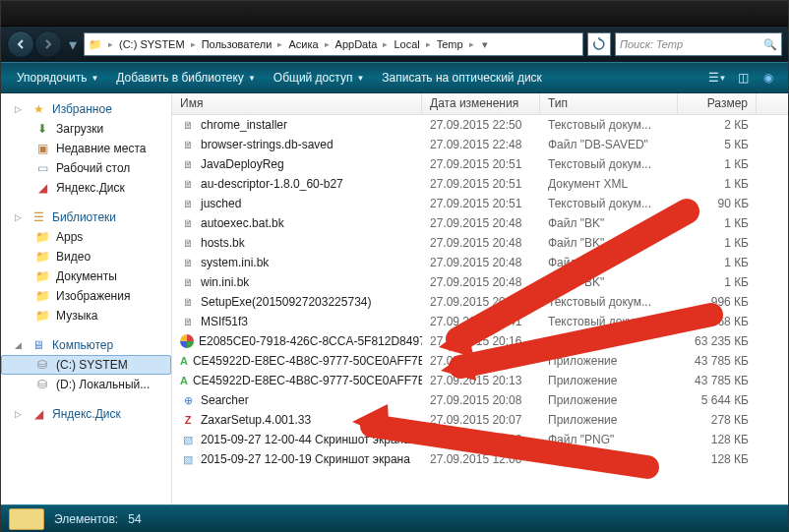 Image resolution: width=789 pixels, height=532 pixels. What do you see at coordinates (717, 125) in the screenshot?
I see `file-size: 2 КБ` at bounding box center [717, 125].